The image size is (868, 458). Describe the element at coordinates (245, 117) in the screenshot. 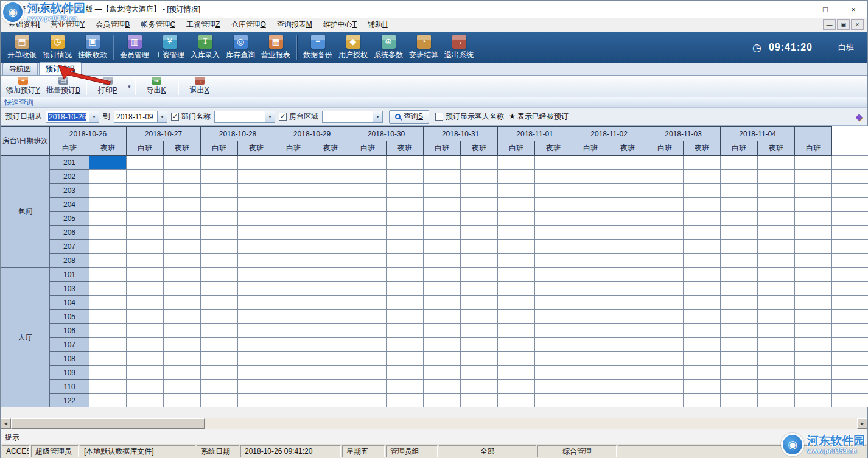

I see `dept-name-select: ▼` at that location.